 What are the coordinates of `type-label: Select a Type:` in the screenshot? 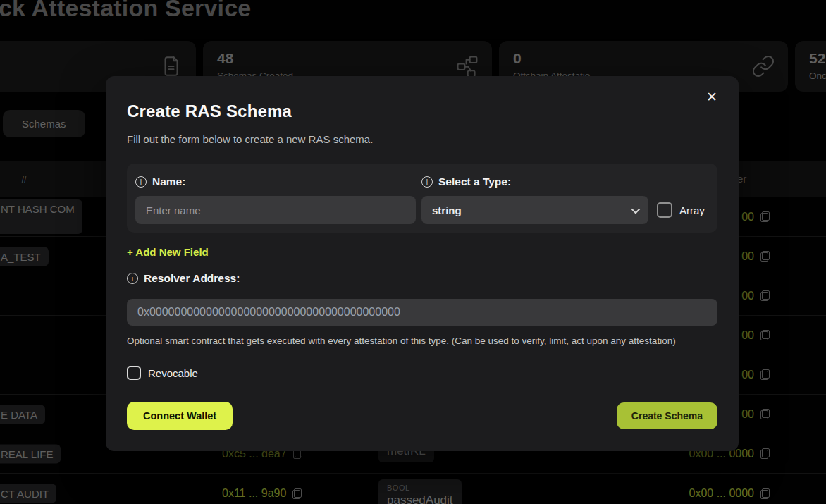 It's located at (475, 182).